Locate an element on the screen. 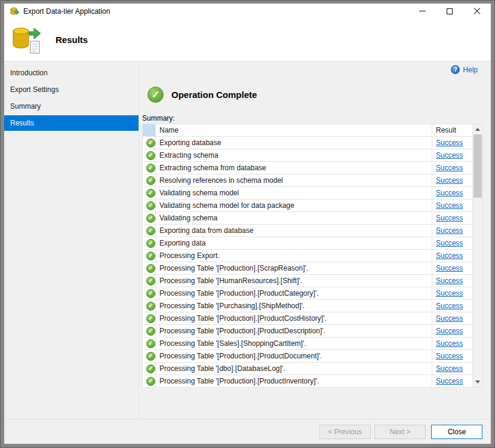 The image size is (495, 448). sidebar-item-export-settings: Export Settings is located at coordinates (72, 90).